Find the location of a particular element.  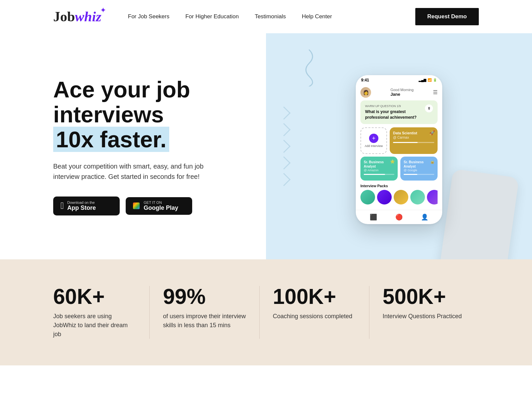

packs-row is located at coordinates (399, 197).